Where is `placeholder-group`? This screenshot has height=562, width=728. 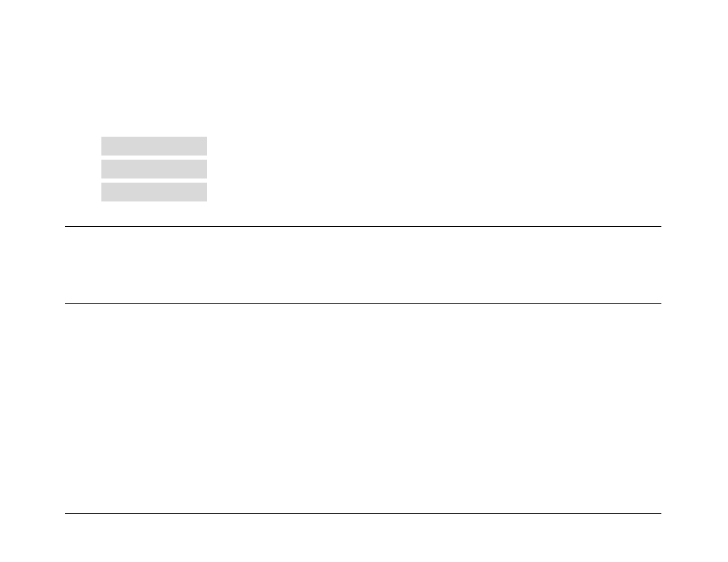 placeholder-group is located at coordinates (154, 169).